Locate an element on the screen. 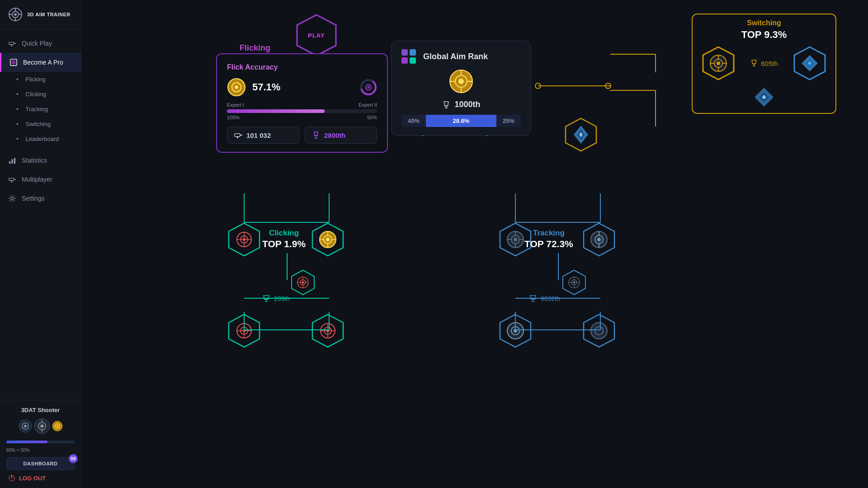 This screenshot has height=488, width=868. multiplayer-label: Multiplayer is located at coordinates (37, 179).